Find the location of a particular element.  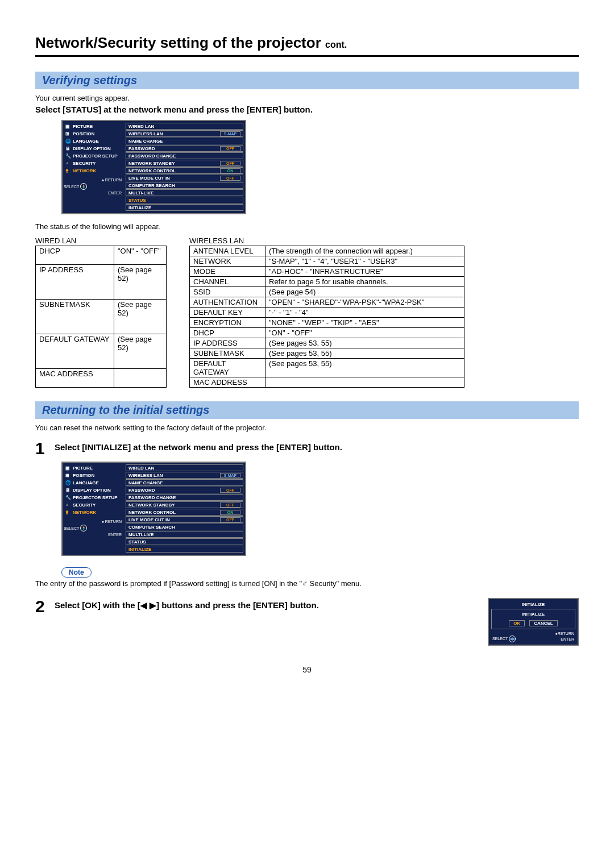

nav-icon: ⊞ is located at coordinates (68, 475).